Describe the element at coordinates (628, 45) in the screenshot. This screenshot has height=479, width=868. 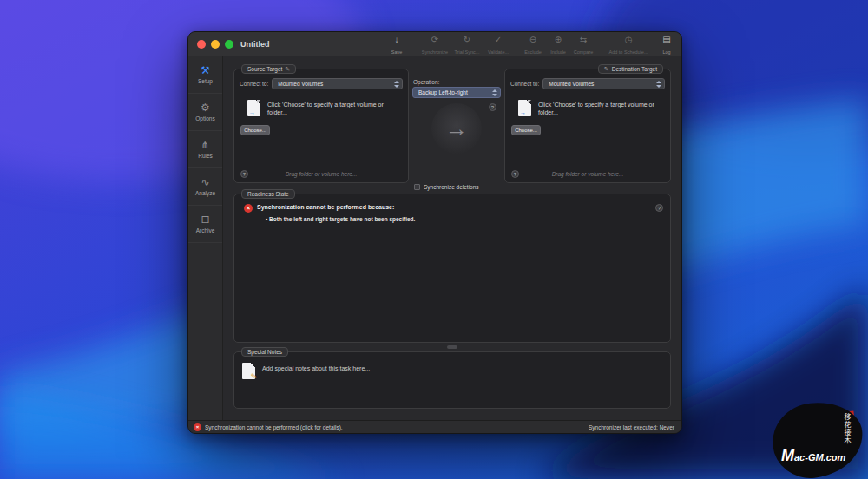
I see `add-to-schedule-button: ◷ Add to Schedule...` at that location.